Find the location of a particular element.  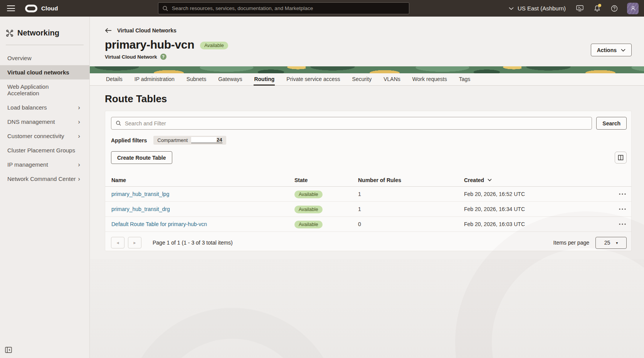

notifications-bell-icon is located at coordinates (597, 8).